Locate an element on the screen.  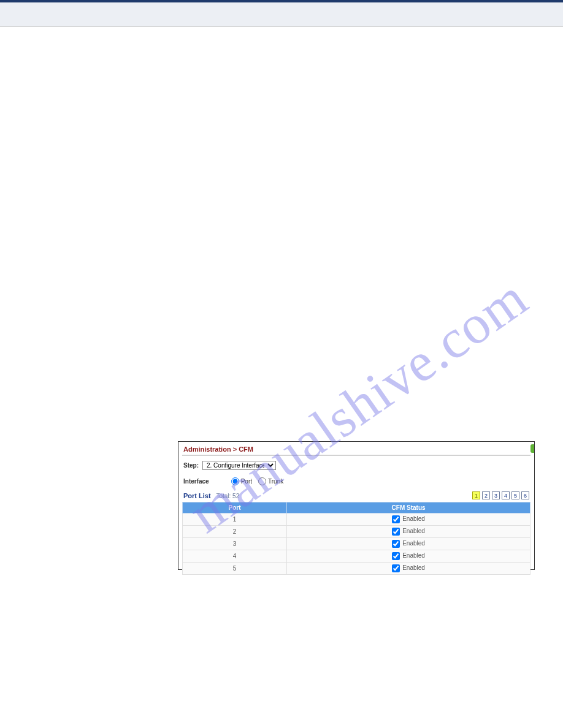
radio-port-label: Port is located at coordinates (247, 482).